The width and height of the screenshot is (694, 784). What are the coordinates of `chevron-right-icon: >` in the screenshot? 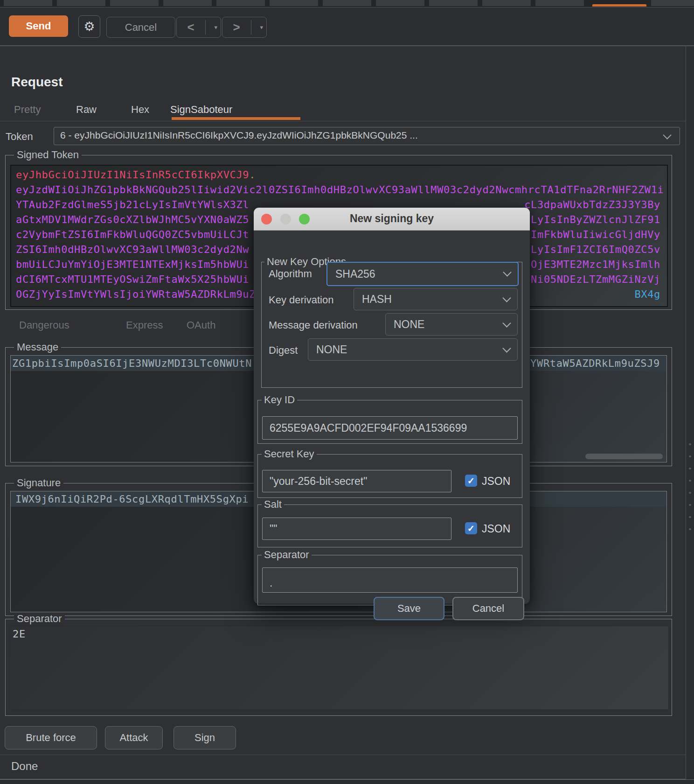 It's located at (236, 27).